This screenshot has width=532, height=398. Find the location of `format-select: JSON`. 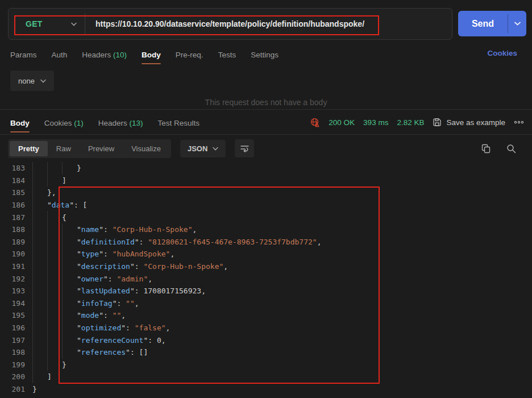

format-select: JSON is located at coordinates (203, 149).